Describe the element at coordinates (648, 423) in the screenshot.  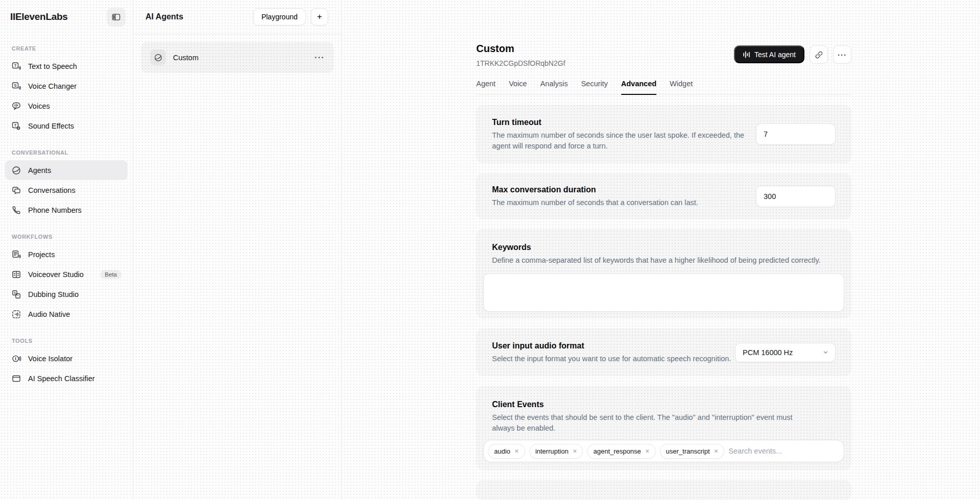
I see `card-description: Select the events that should be sent to…` at that location.